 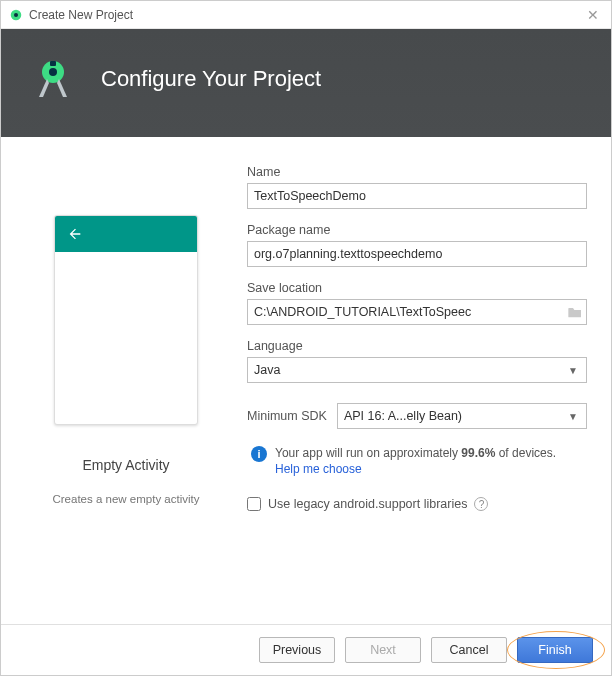 What do you see at coordinates (417, 303) in the screenshot?
I see `field-location: Save location` at bounding box center [417, 303].